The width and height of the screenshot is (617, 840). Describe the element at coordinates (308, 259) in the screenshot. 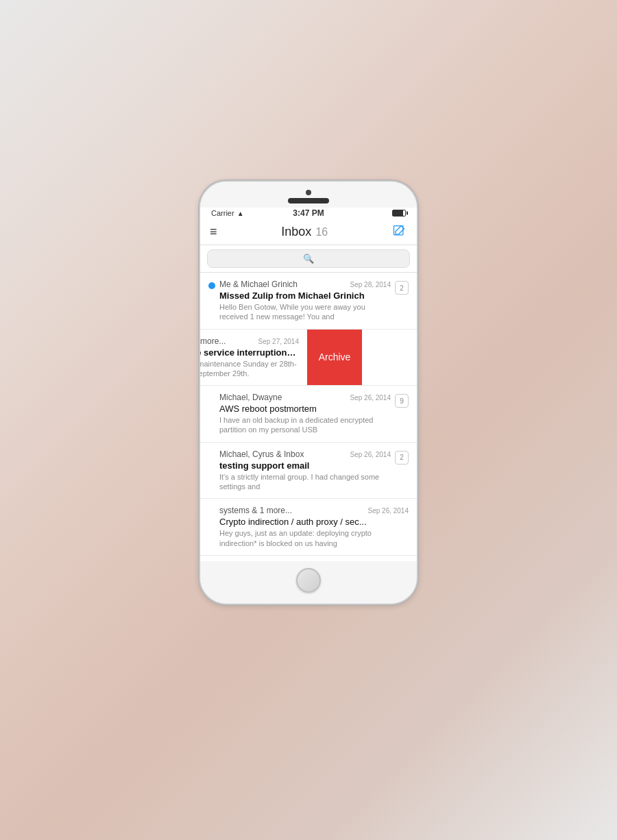

I see `search-input: 🔍` at that location.